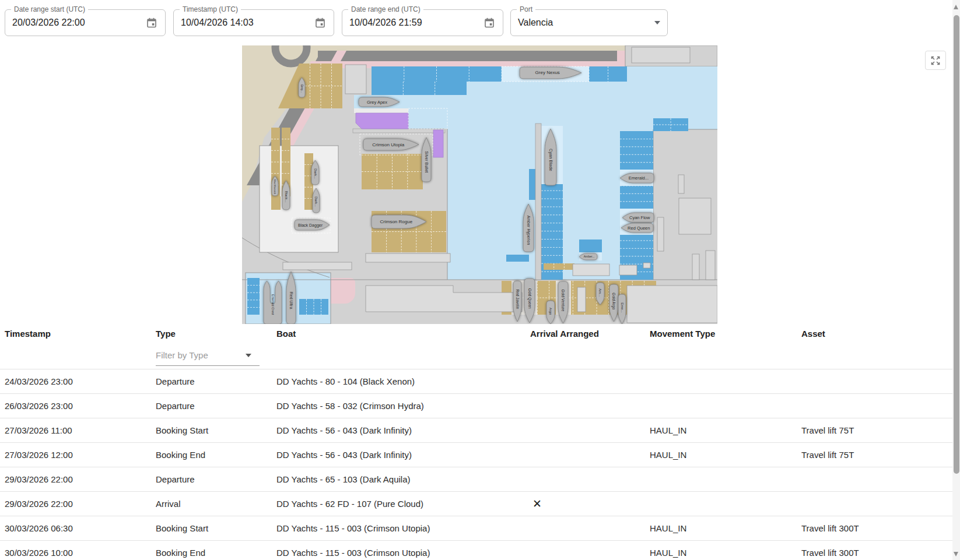  What do you see at coordinates (310, 226) in the screenshot?
I see `boat-label: Black Dagger` at bounding box center [310, 226].